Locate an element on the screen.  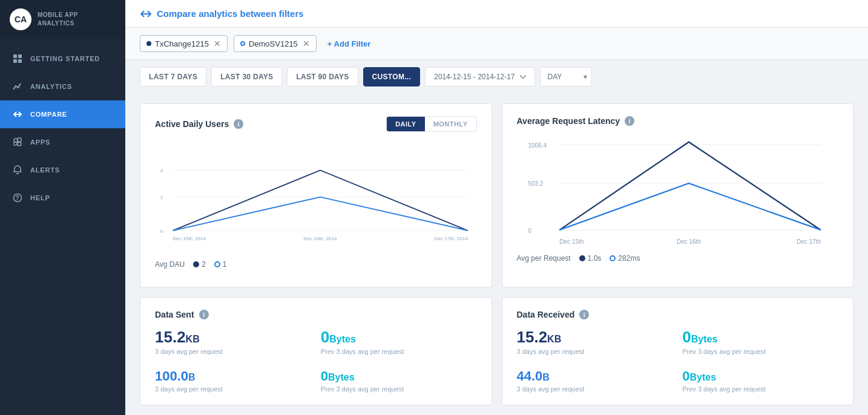
compare-arrows-icon is located at coordinates (146, 14).